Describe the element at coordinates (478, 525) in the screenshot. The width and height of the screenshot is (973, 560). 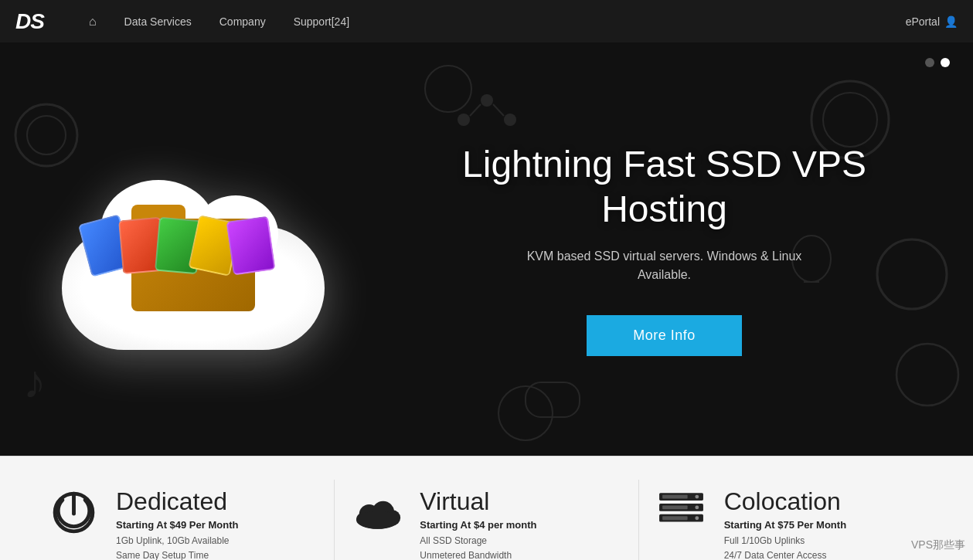
I see `virtual-price: Starting At $4 per month` at that location.